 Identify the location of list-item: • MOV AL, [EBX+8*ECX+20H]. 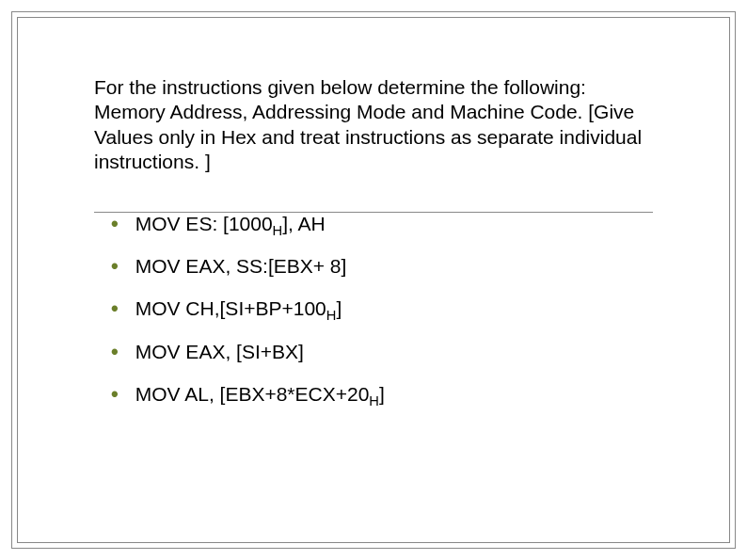
(382, 395).